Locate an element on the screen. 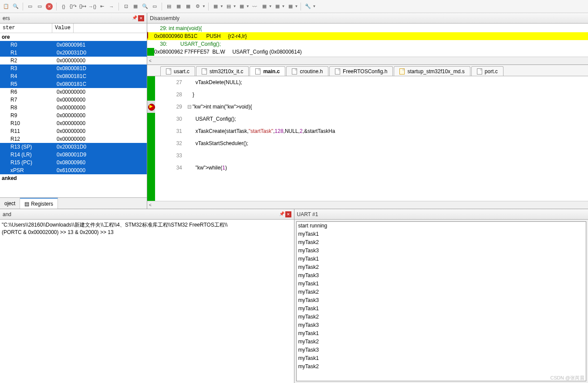  register-row: xPSR0x61000000 is located at coordinates (73, 170).